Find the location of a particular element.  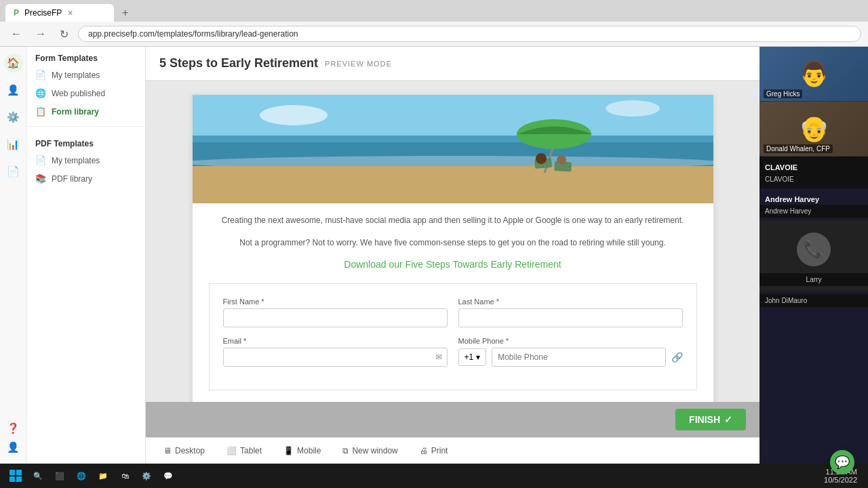

print-label: Print is located at coordinates (439, 451).